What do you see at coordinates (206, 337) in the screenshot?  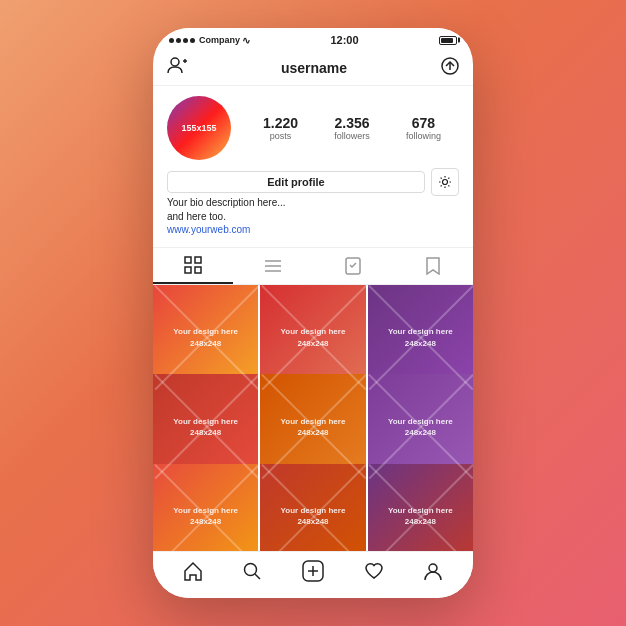 I see `grid-text-0: Your design here 248x248` at bounding box center [206, 337].